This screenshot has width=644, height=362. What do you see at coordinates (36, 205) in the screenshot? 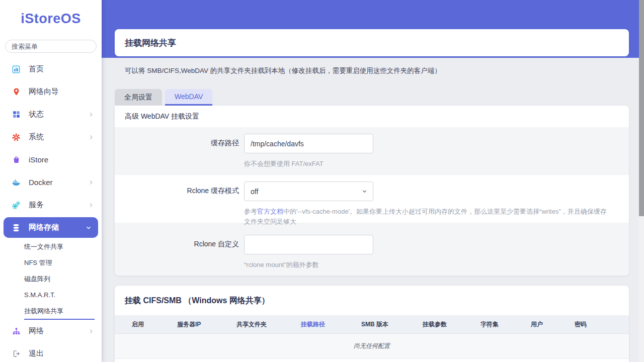
I see `sidebar-item-label: 服务` at bounding box center [36, 205].